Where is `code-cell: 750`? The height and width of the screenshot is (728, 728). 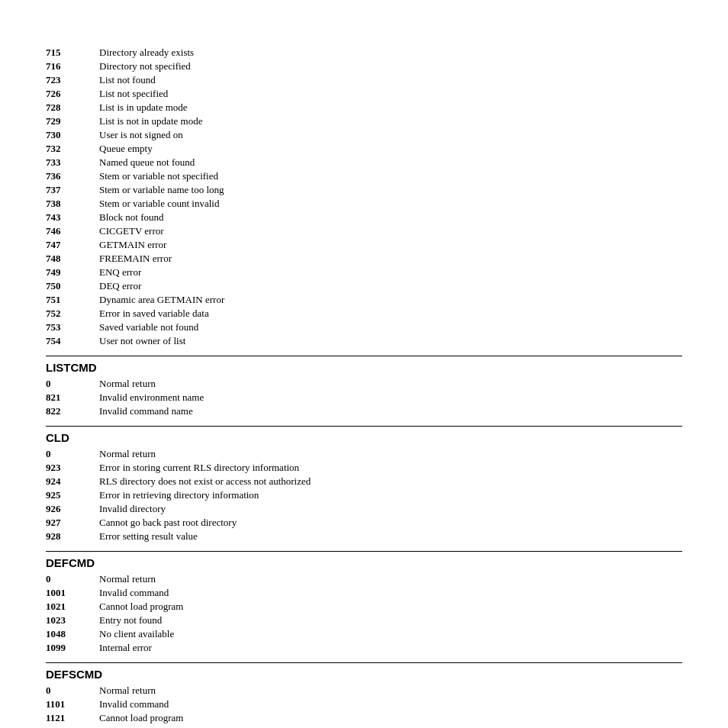 code-cell: 750 is located at coordinates (72, 286).